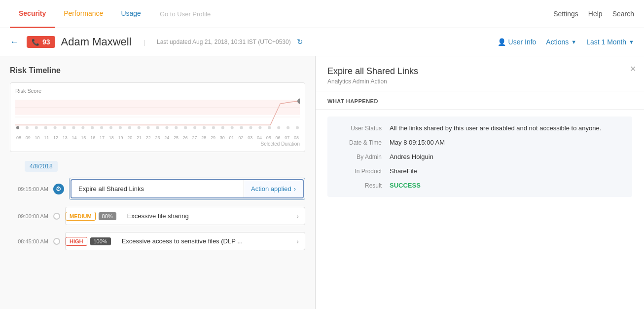 The height and width of the screenshot is (309, 644). I want to click on nav-tab-security-label: Security, so click(33, 13).